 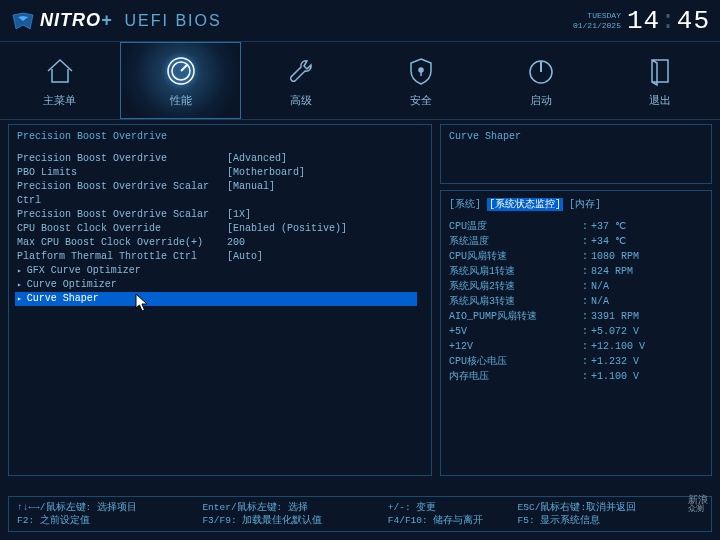 I want to click on setting-row: CPU Boost Clock Override[Enabled (Positi…, so click(x=220, y=229).